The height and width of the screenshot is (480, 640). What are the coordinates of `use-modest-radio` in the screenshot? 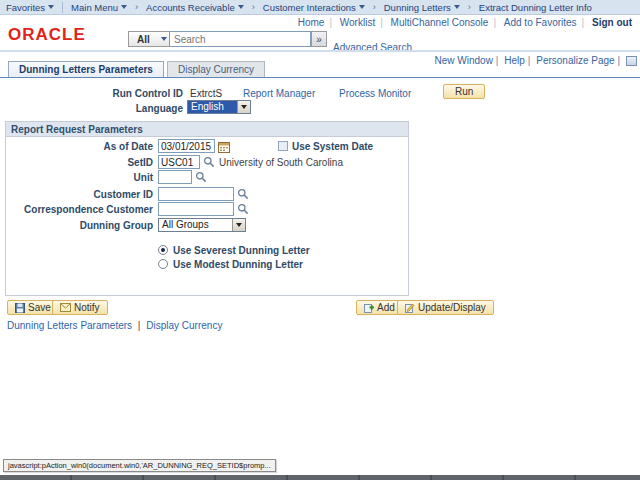 It's located at (163, 264).